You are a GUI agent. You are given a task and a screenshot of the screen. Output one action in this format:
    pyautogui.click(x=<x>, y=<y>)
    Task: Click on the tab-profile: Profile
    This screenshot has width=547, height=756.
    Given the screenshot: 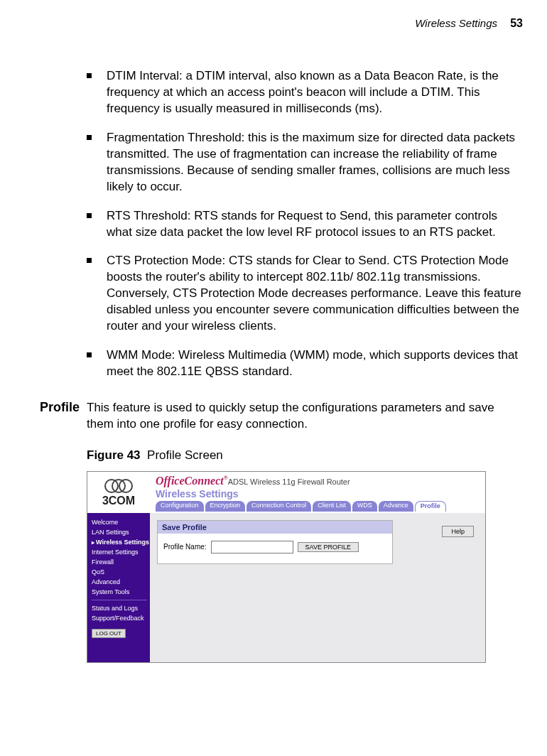 What is the action you would take?
    pyautogui.click(x=430, y=506)
    